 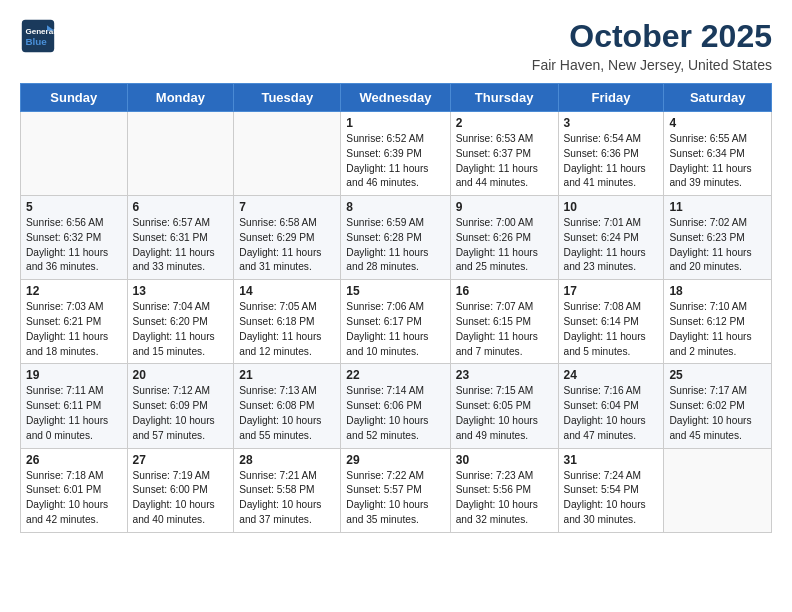 I want to click on logo-icon: General Blue, so click(x=38, y=36).